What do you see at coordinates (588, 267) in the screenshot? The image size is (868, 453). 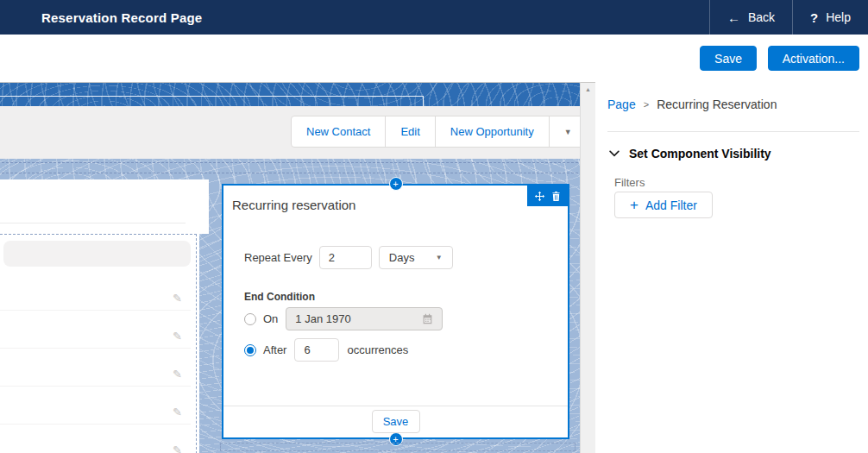 I see `canvas-scrollbar: ▲` at bounding box center [588, 267].